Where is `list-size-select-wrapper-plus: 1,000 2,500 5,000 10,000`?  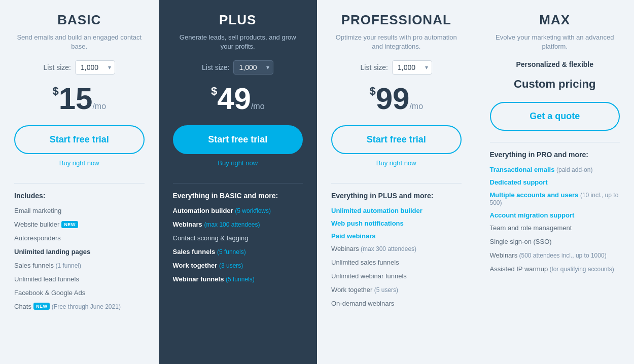 list-size-select-wrapper-plus: 1,000 2,500 5,000 10,000 is located at coordinates (254, 67).